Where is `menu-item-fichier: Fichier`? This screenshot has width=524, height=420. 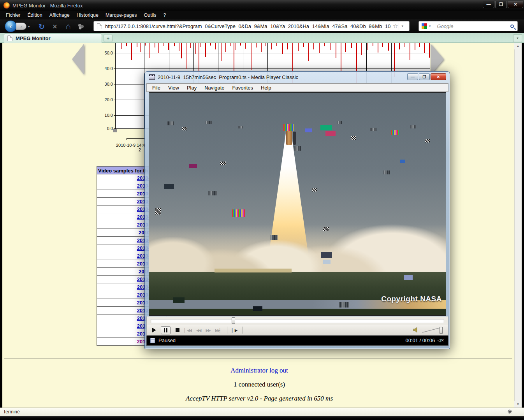 menu-item-fichier: Fichier is located at coordinates (13, 15).